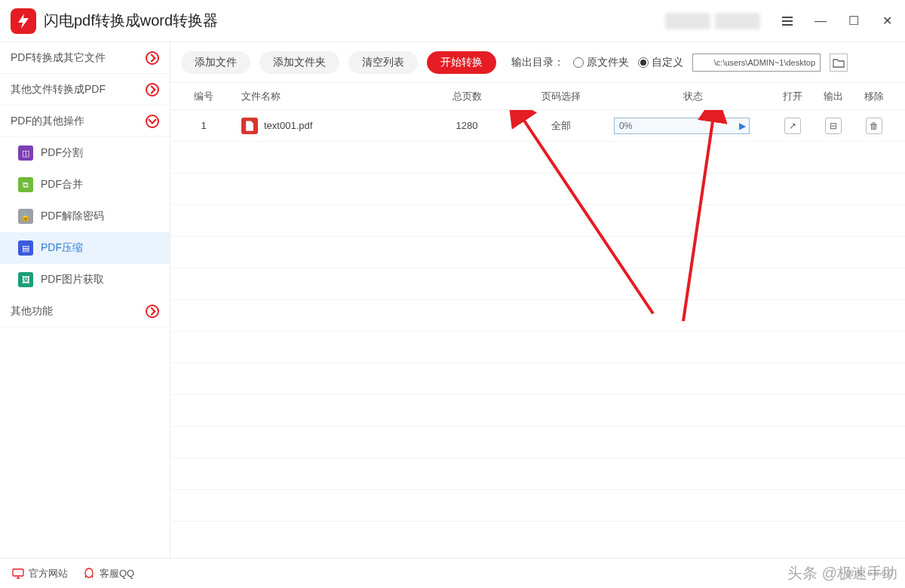 The image size is (905, 588). Describe the element at coordinates (842, 573) in the screenshot. I see `watermark-text: 头条 @极速手助` at that location.